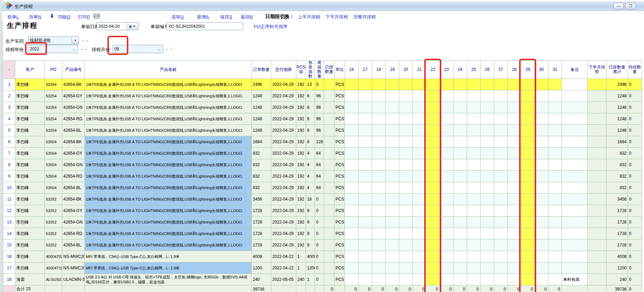  I want to click on cell-po: 53504, so click(54, 142).